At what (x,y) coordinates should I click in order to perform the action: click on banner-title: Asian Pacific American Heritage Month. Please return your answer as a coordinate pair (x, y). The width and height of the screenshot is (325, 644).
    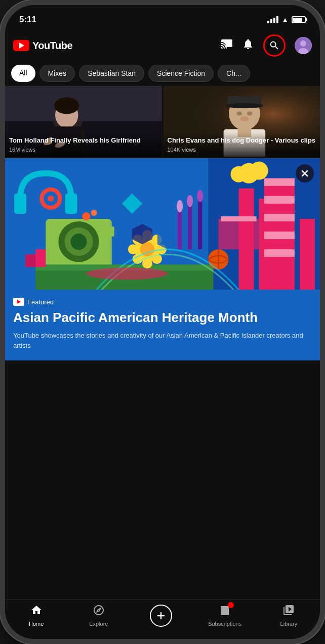
    Looking at the image, I should click on (162, 317).